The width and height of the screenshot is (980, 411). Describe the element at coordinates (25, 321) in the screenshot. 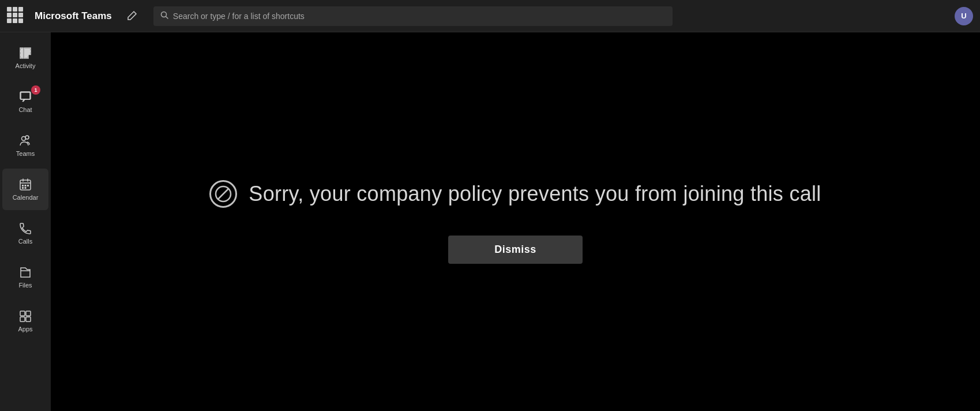

I see `sidebar-item-apps: Apps` at that location.